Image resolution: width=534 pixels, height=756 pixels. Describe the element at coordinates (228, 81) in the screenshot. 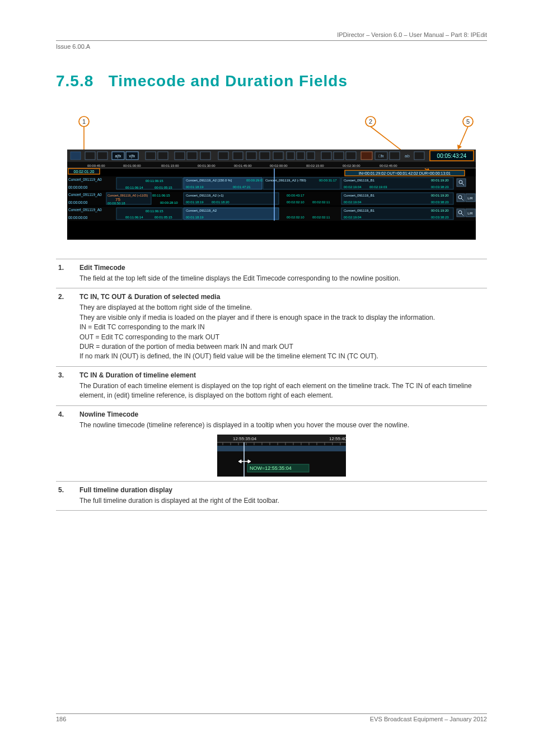

I see `section-heading: Timecode and Duration Fields` at that location.